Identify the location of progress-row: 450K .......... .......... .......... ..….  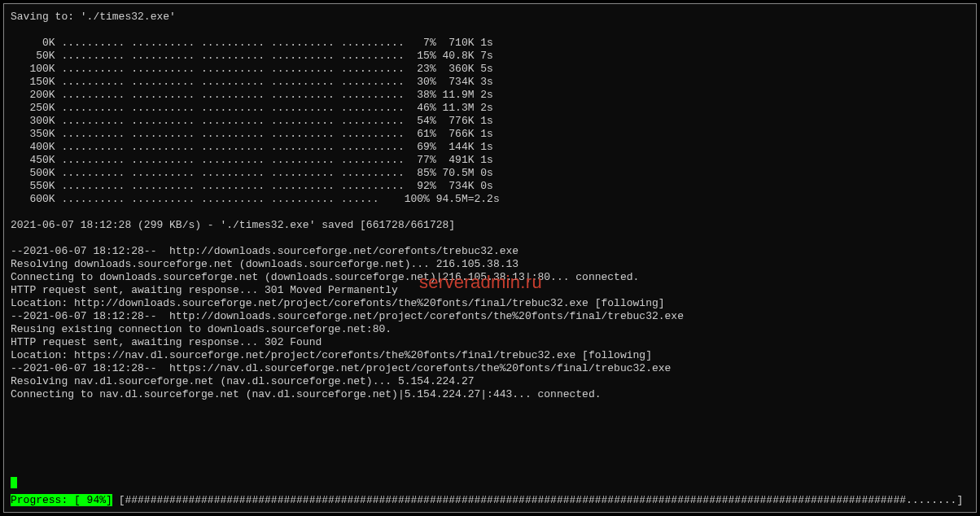
(490, 160).